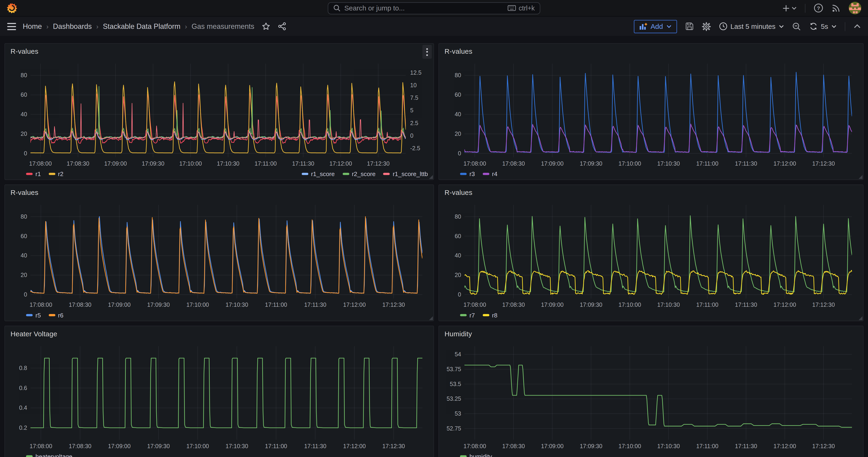 The height and width of the screenshot is (457, 868). Describe the element at coordinates (142, 26) in the screenshot. I see `breadcrumb-folder: Stackable Data Platform` at that location.